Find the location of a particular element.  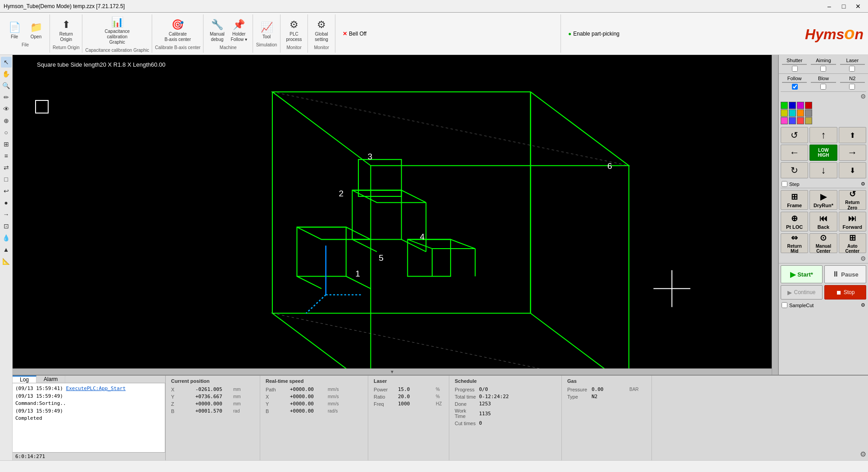

undo-tool-button: ↩ is located at coordinates (6, 191).